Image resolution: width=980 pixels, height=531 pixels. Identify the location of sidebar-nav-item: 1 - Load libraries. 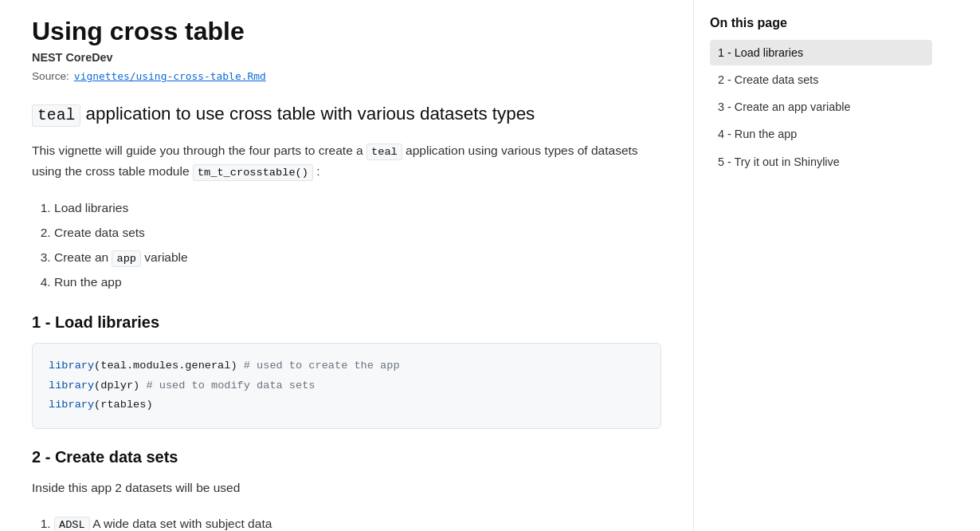
(821, 53).